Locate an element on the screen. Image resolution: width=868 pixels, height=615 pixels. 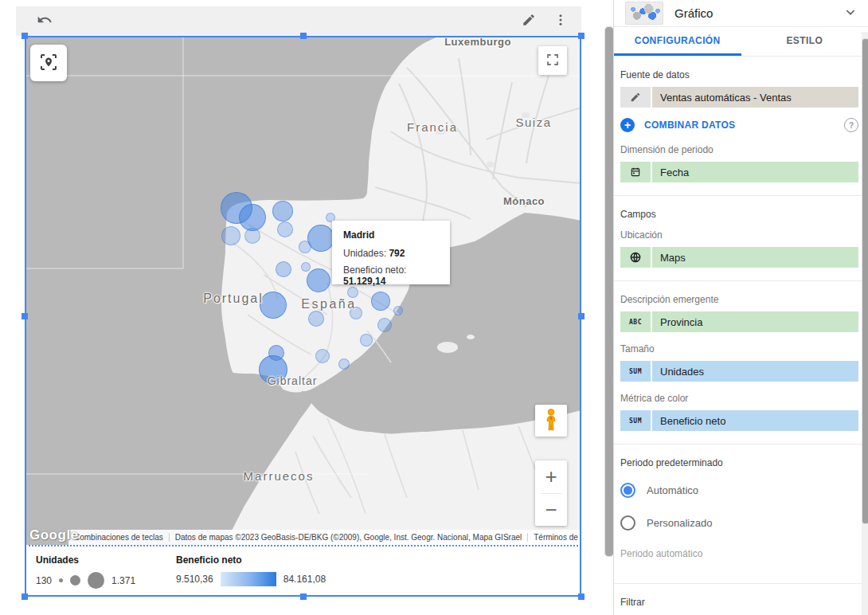
panel-scrollbar-thumb is located at coordinates (865, 281).